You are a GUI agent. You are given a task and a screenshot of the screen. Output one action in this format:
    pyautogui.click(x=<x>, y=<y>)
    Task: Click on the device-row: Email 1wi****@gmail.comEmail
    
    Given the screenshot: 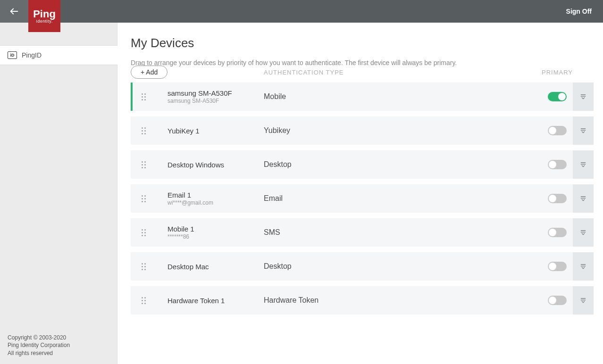 What is the action you would take?
    pyautogui.click(x=362, y=199)
    